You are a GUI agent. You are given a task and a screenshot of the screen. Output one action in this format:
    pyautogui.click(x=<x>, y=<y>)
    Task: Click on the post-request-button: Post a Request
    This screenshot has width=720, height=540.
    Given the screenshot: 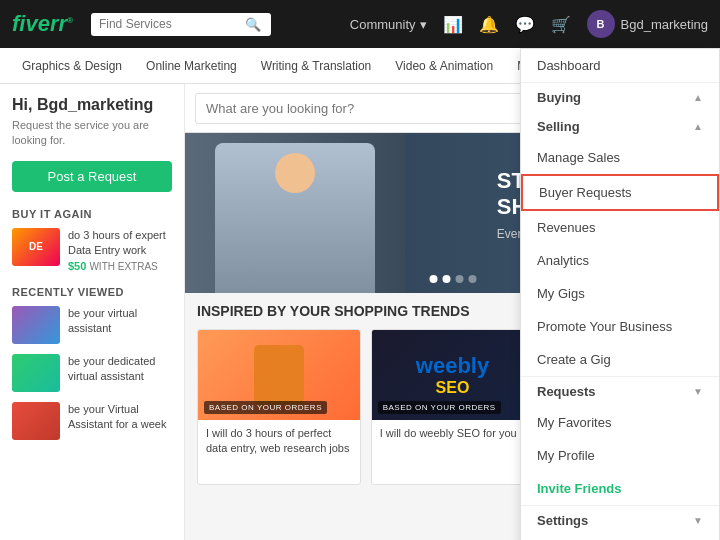 What is the action you would take?
    pyautogui.click(x=92, y=176)
    